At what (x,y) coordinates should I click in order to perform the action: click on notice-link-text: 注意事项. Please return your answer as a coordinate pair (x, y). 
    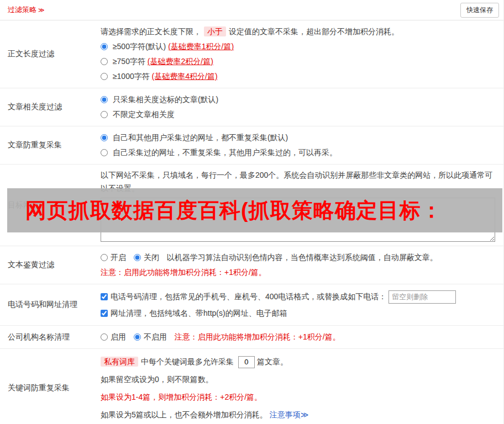
    Looking at the image, I should click on (285, 415).